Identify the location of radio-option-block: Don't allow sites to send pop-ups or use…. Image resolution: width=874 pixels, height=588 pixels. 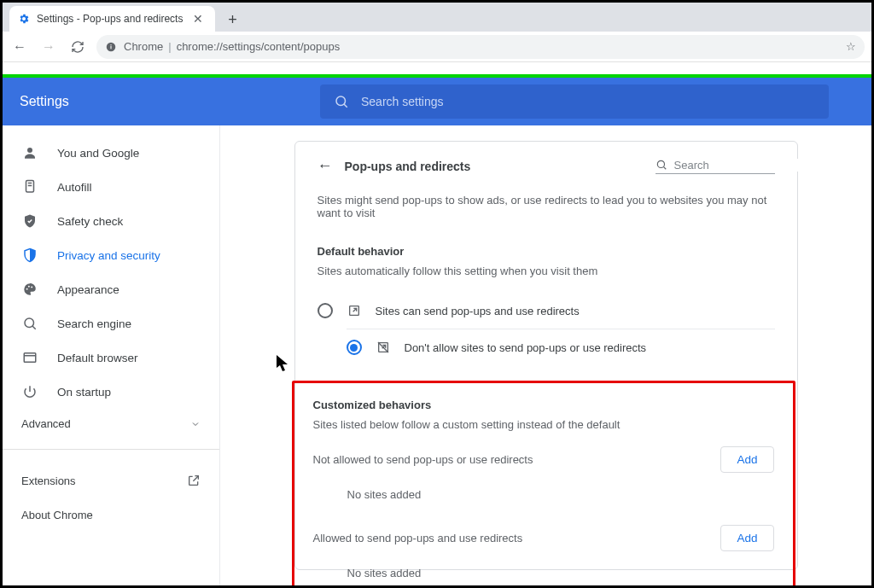
(561, 346).